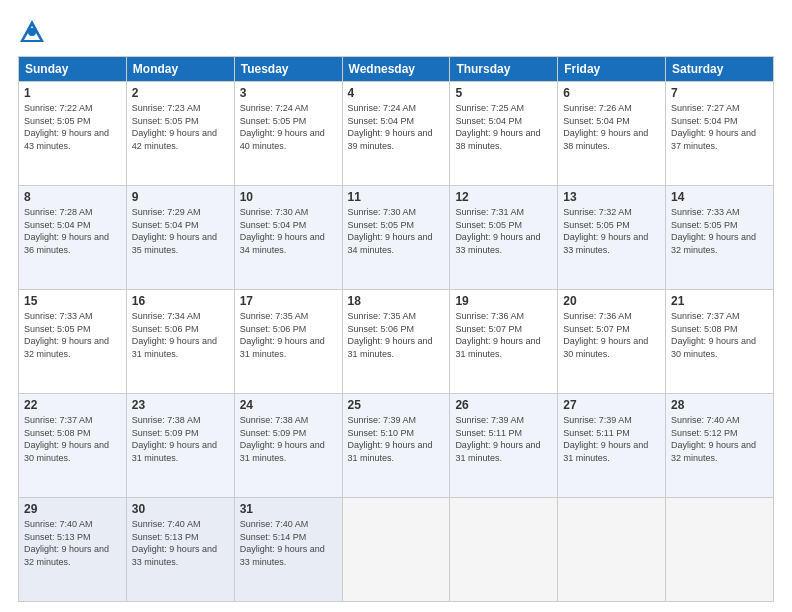  Describe the element at coordinates (288, 543) in the screenshot. I see `day-info: Sunrise: 7:40 AMSunset: 5:14 PMDaylight:…` at that location.